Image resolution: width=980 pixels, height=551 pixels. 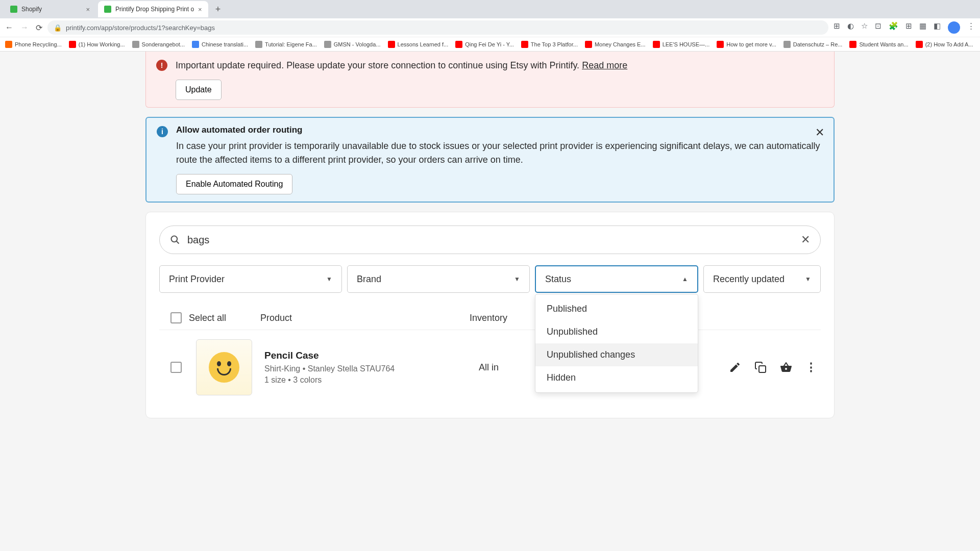 What do you see at coordinates (162, 132) in the screenshot?
I see `info-icon: i` at bounding box center [162, 132].